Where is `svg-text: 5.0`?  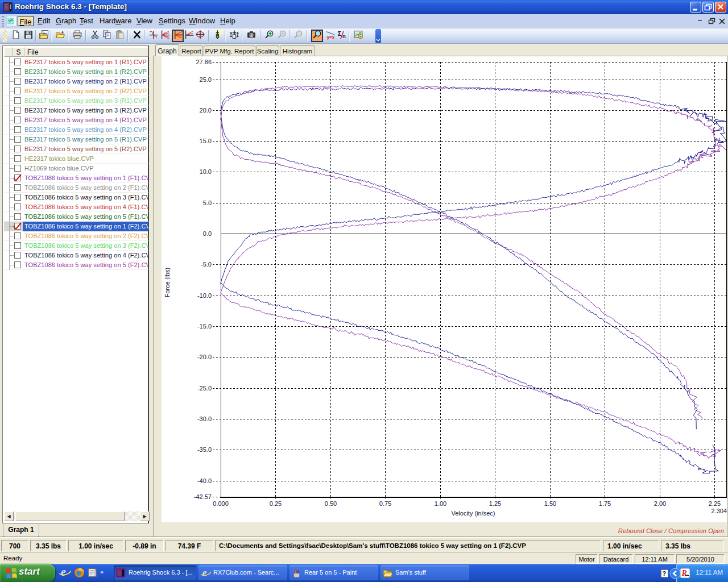
svg-text: 5.0 is located at coordinates (207, 203).